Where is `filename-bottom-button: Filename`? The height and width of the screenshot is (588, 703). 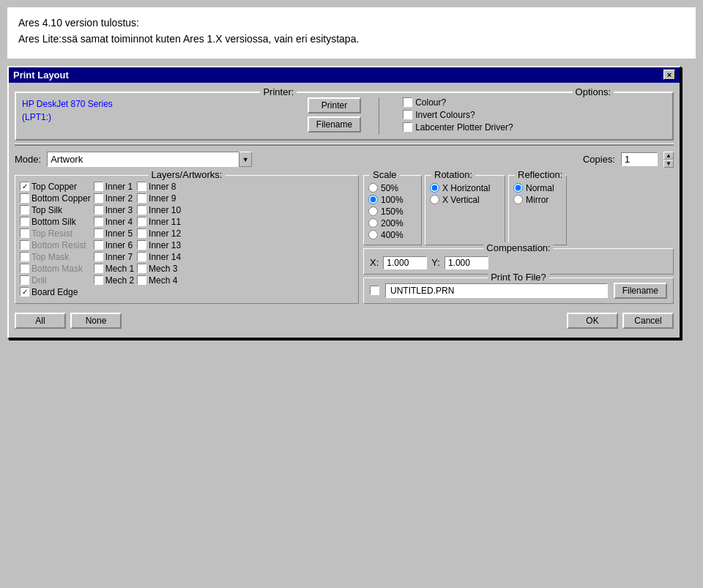
filename-bottom-button: Filename is located at coordinates (640, 291).